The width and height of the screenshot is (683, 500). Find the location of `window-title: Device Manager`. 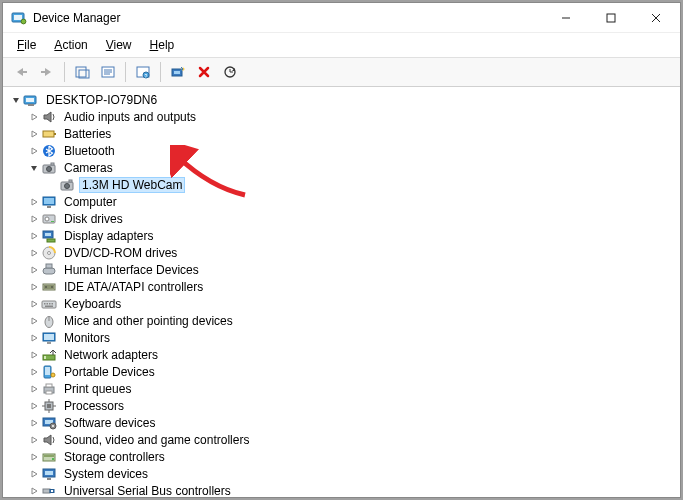

window-title: Device Manager is located at coordinates (288, 18).